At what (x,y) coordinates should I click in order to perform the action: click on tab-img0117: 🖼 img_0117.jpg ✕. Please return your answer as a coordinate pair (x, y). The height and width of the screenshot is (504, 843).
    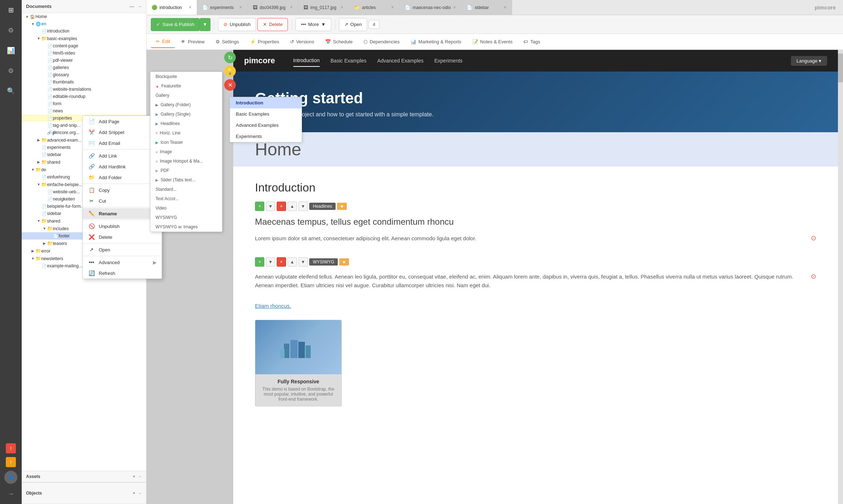
    Looking at the image, I should click on (324, 7).